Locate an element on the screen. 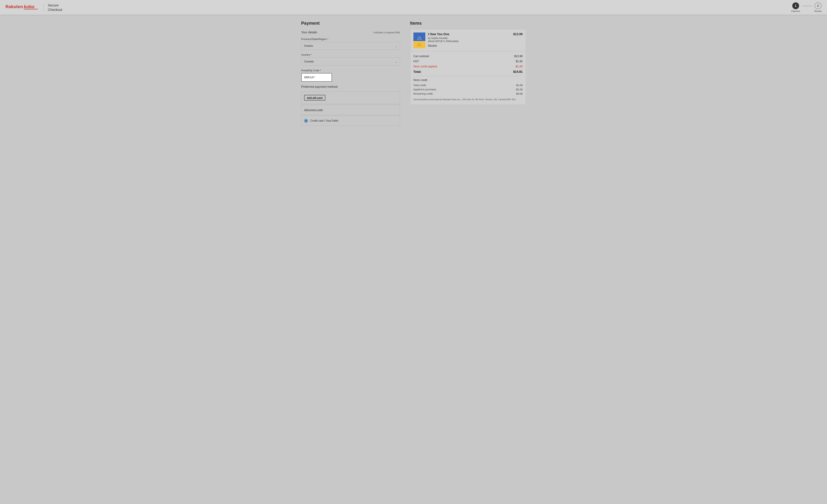 This screenshot has height=504, width=827. step-payment-circle: 1 is located at coordinates (796, 6).